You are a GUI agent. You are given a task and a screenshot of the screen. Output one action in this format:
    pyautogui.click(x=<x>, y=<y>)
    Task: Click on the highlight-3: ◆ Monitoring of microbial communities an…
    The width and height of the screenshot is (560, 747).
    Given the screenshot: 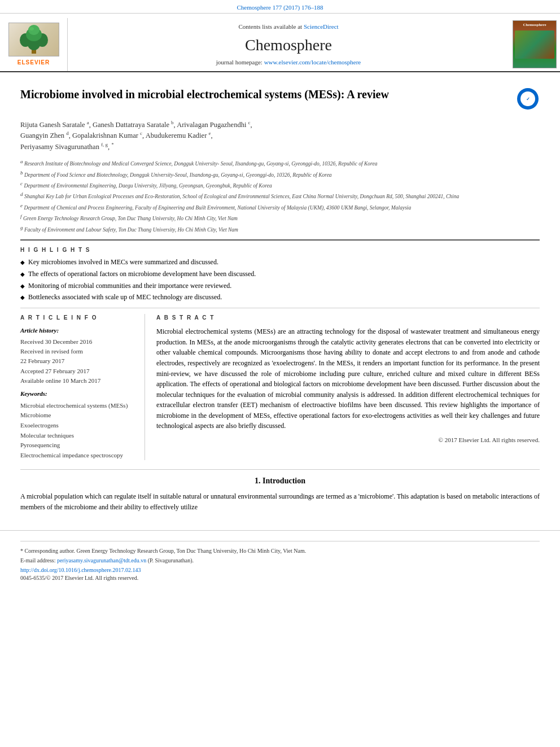 What is the action you would take?
    pyautogui.click(x=280, y=286)
    